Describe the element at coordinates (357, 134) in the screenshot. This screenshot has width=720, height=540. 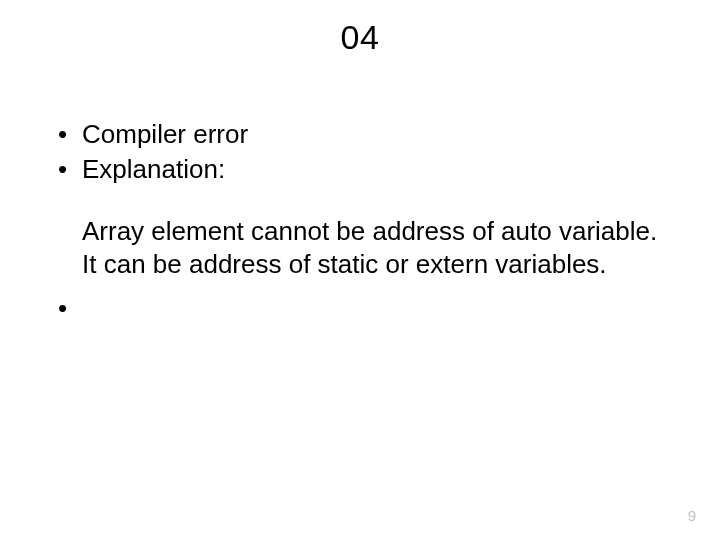
I see `bullet-item-1: Compiler error` at that location.